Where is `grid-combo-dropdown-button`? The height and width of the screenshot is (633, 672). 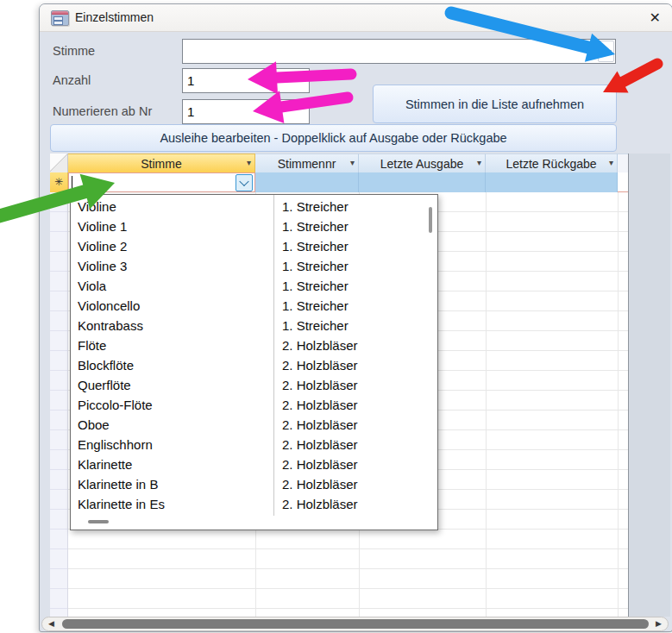
grid-combo-dropdown-button is located at coordinates (244, 183).